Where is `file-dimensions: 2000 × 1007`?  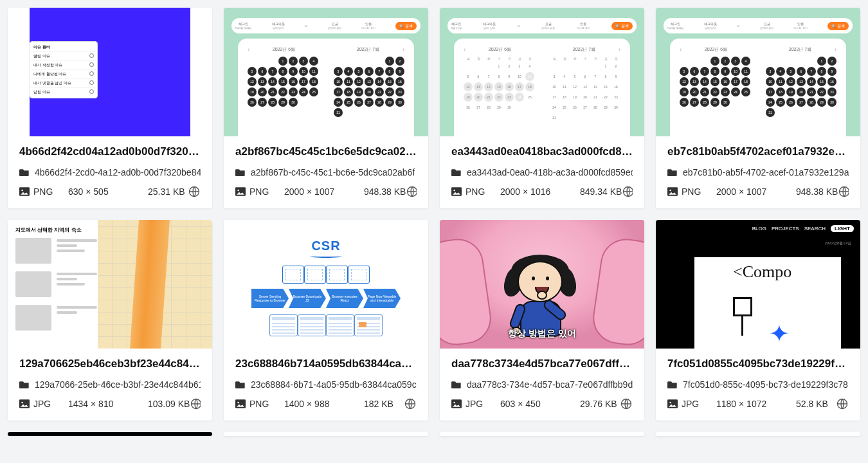
file-dimensions: 2000 × 1007 is located at coordinates (324, 192).